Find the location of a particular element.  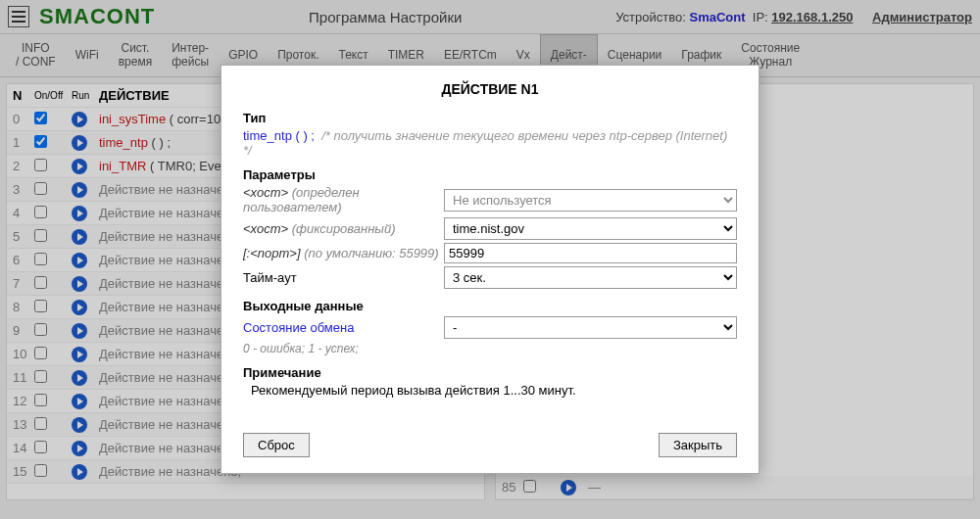

timeout-label: Тайм-аут is located at coordinates (270, 278).